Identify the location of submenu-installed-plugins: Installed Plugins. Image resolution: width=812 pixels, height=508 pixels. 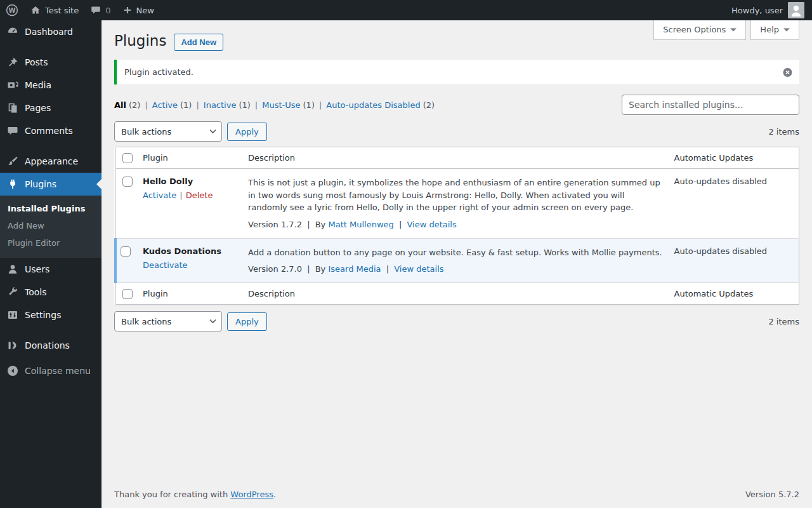
(51, 208).